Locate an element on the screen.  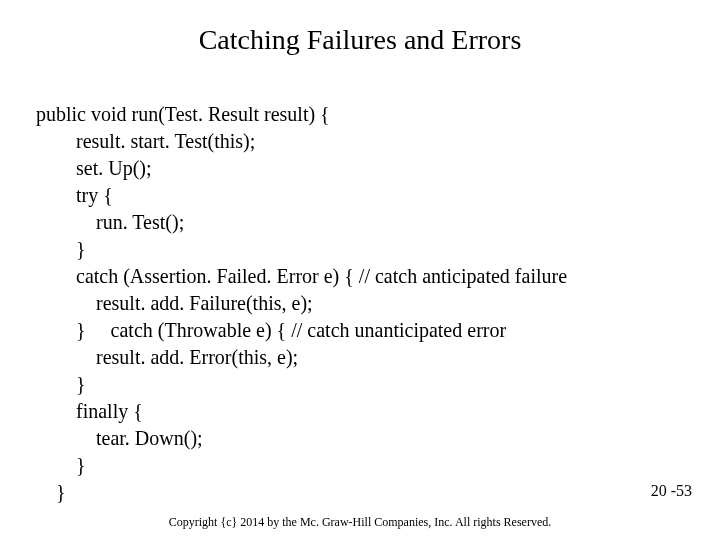
code-line: result. add. Failure(this, e); is located at coordinates (174, 303).